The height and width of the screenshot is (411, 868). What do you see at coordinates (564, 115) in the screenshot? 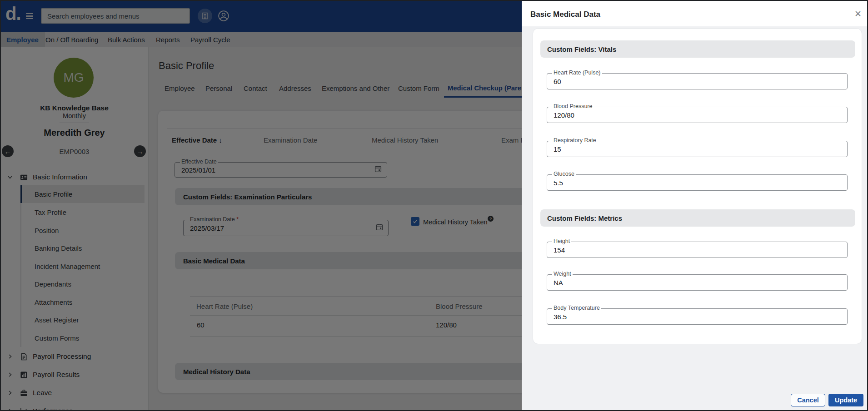
I see `blood-pressure-value: 120/80` at bounding box center [564, 115].